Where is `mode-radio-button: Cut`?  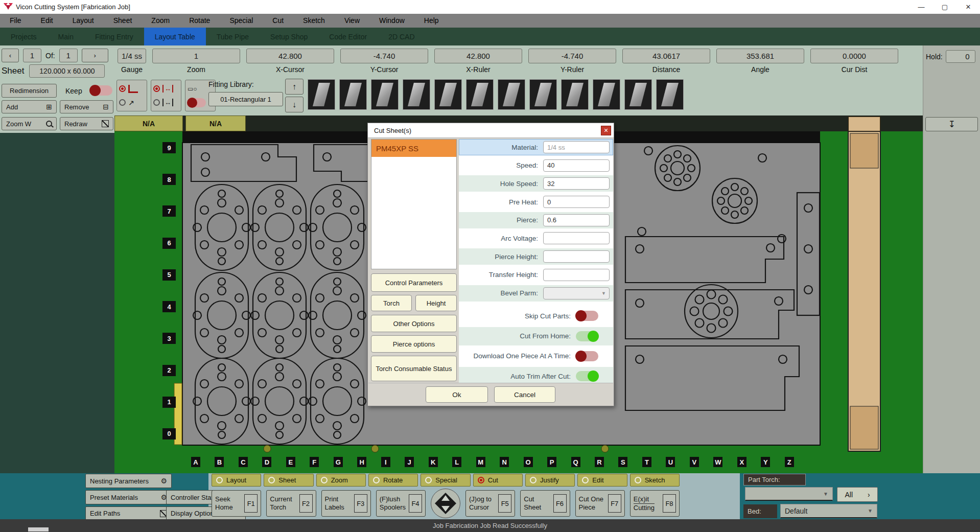 mode-radio-button: Cut is located at coordinates (498, 480).